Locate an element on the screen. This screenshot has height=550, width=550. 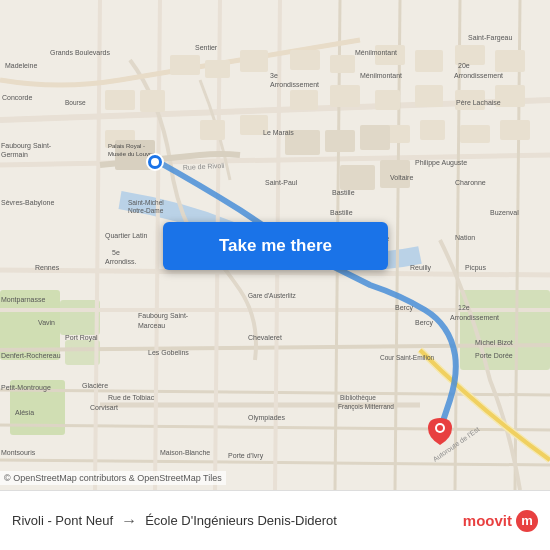
svg-text: Montsouris is located at coordinates (18, 452).